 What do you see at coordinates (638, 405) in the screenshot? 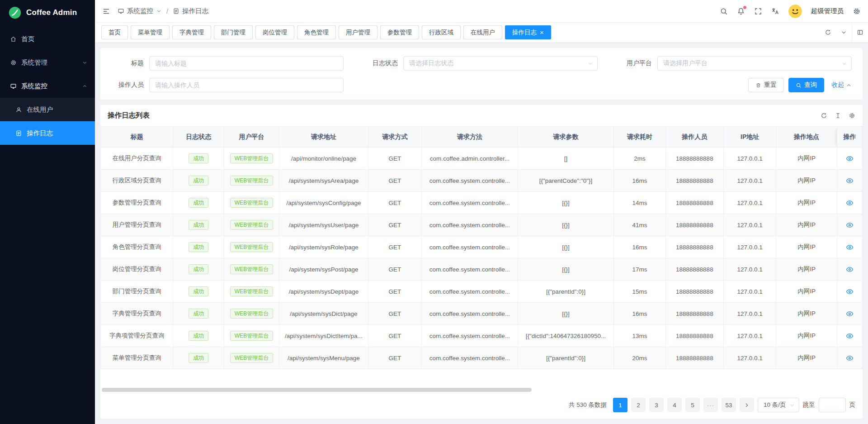
I see `pager-page-2: 2` at bounding box center [638, 405].